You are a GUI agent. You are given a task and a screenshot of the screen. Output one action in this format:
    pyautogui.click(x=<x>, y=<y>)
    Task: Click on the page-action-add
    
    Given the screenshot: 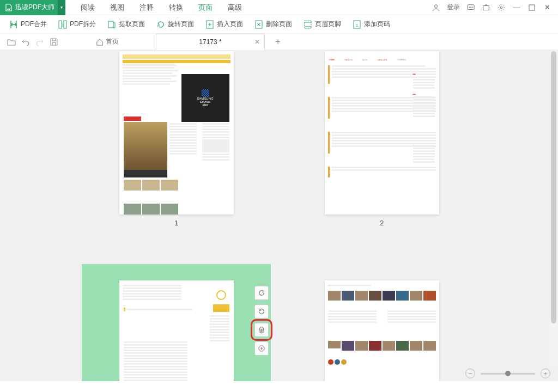 What is the action you would take?
    pyautogui.click(x=262, y=348)
    